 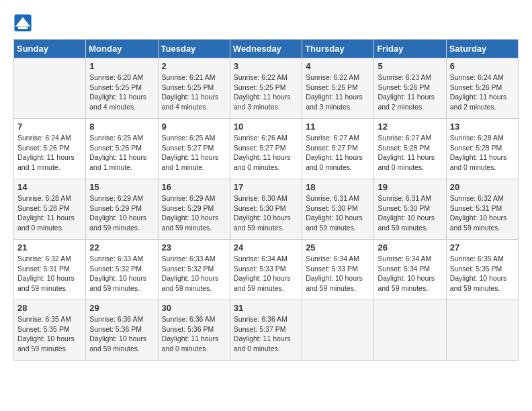 I want to click on day-number: 8, so click(x=122, y=126).